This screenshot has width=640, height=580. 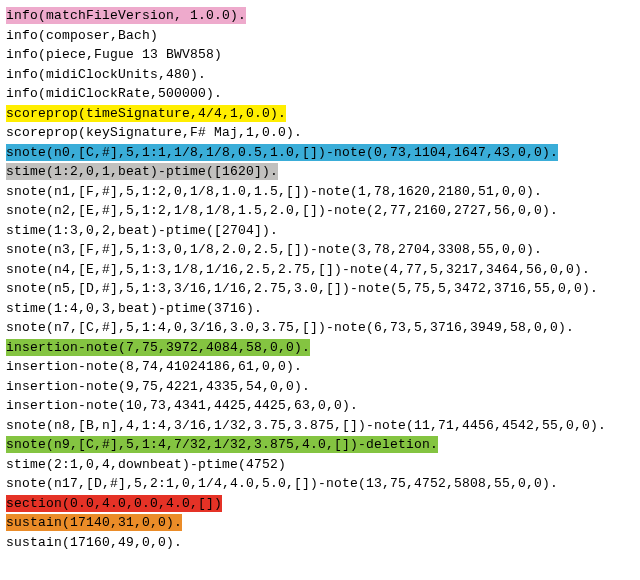 I want to click on code-line: stime(1:4,0,3,beat)-ptime(3716)., so click(x=320, y=309).